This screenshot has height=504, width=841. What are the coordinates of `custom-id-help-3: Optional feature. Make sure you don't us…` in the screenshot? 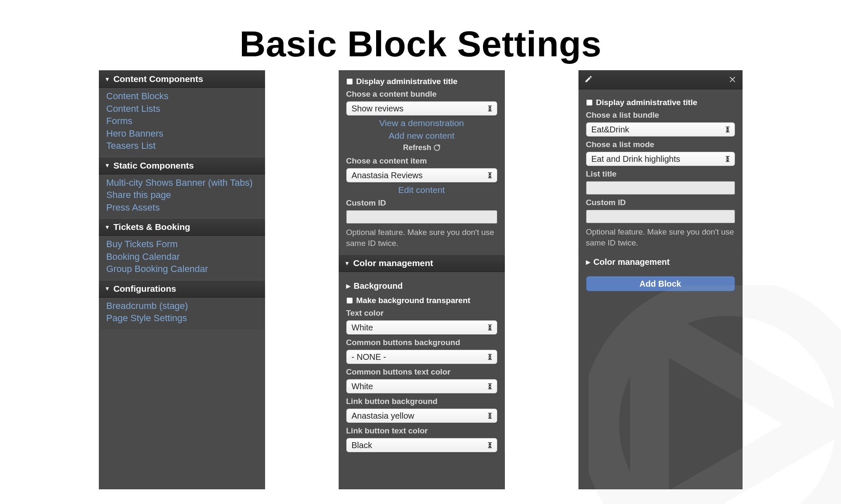 It's located at (661, 237).